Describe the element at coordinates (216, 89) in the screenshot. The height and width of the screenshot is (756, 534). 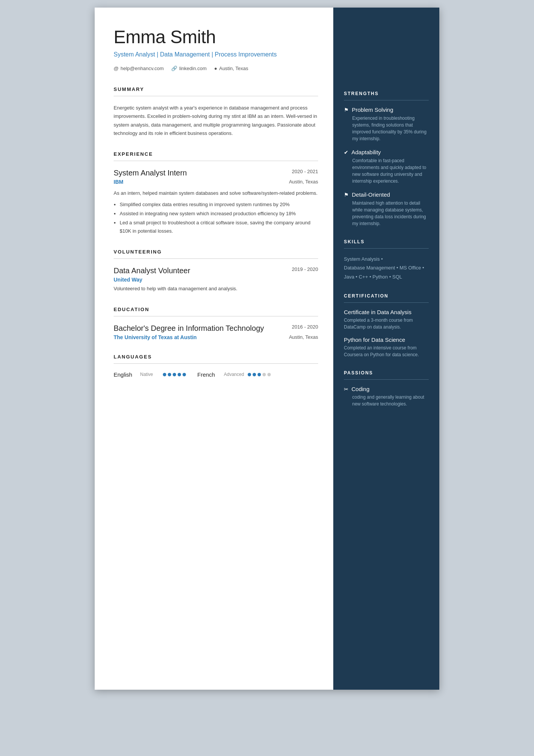
I see `summary-title: SUMMARY` at that location.